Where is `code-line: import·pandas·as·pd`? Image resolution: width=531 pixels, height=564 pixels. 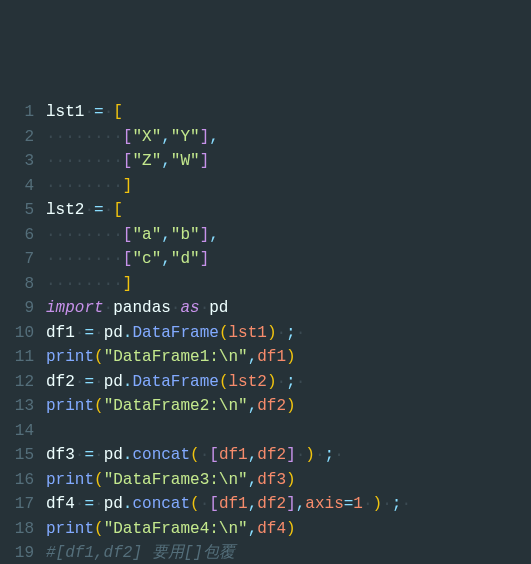
code-line: import·pandas·as·pd is located at coordinates (228, 308).